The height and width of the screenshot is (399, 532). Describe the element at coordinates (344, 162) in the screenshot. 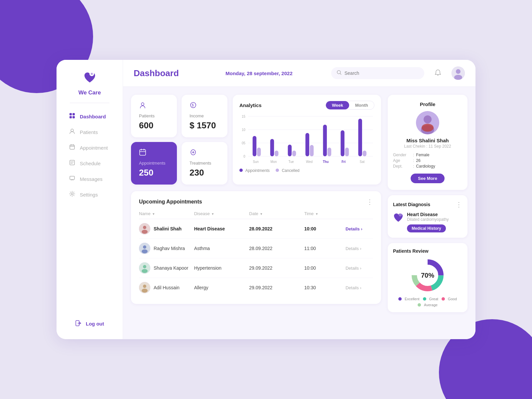

I see `svg-text: Fri` at that location.